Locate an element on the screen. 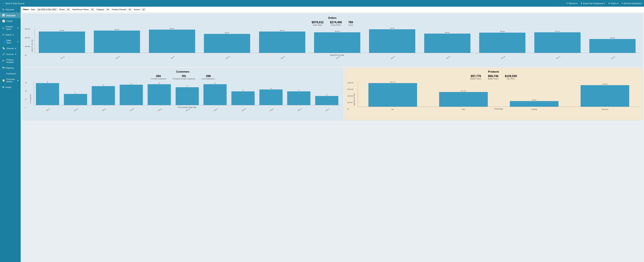  sidebar-item-mapping: 🗺 Mapping is located at coordinates (10, 68).